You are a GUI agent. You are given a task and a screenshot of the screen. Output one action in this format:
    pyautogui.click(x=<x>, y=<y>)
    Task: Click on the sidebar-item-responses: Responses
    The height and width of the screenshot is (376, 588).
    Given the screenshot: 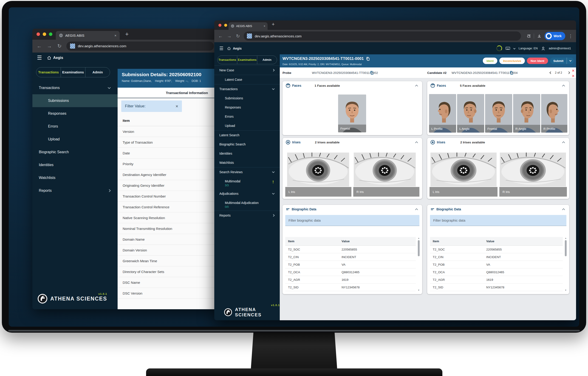 What is the action you would take?
    pyautogui.click(x=247, y=107)
    